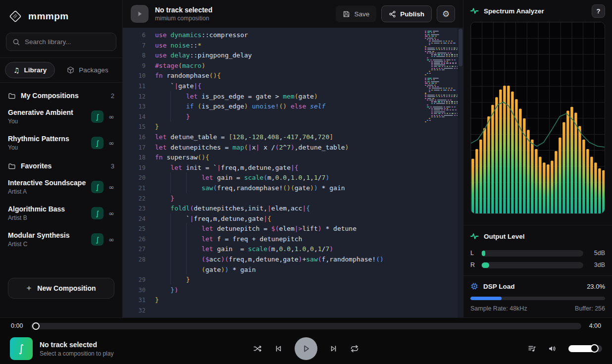  I want to click on composition-author: Artist C, so click(50, 244).